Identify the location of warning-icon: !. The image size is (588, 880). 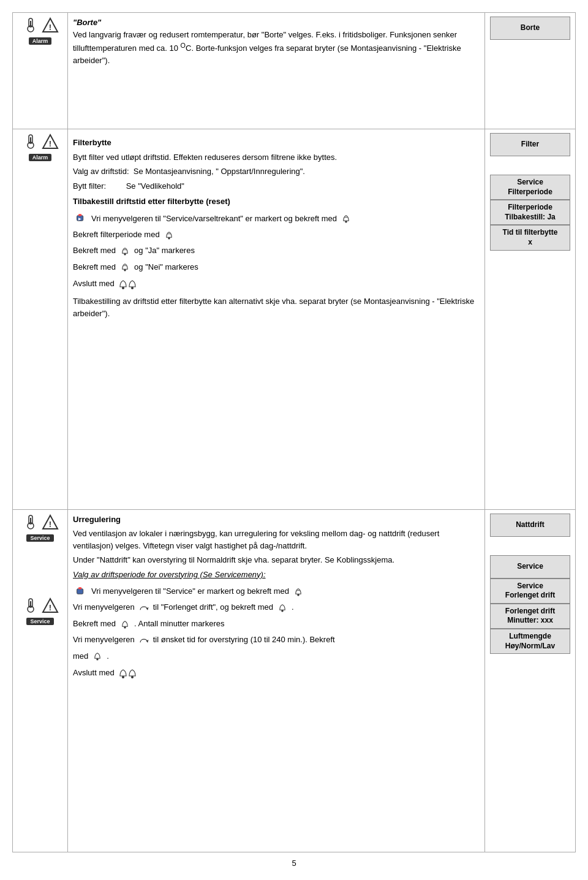
(50, 25).